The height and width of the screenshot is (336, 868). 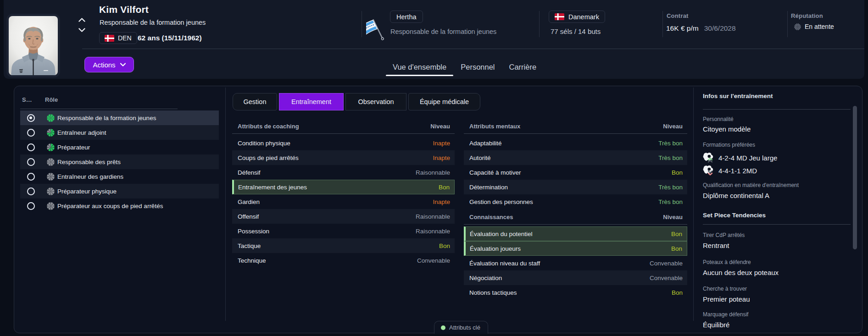 I want to click on mental-attributes-header: Attributs mentaux Niveau, so click(x=575, y=128).